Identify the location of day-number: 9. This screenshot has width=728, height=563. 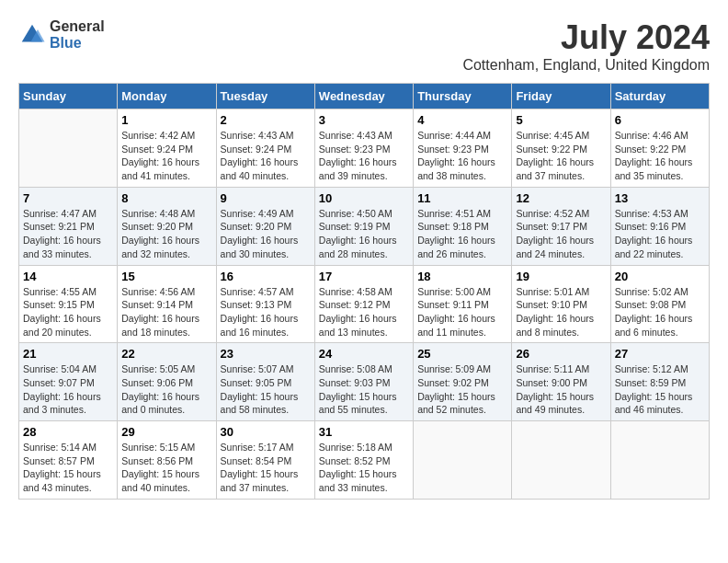
(266, 199).